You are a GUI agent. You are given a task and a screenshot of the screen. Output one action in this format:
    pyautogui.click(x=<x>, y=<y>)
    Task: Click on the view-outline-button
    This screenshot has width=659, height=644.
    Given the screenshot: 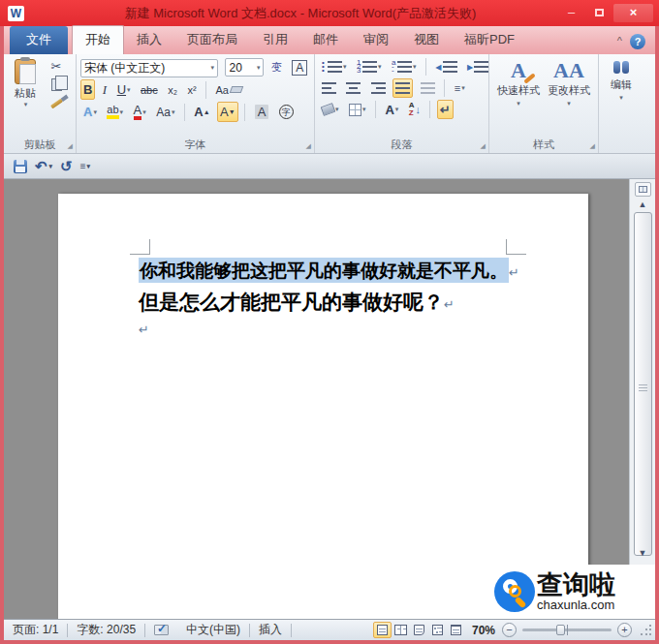 What is the action you would take?
    pyautogui.click(x=438, y=629)
    